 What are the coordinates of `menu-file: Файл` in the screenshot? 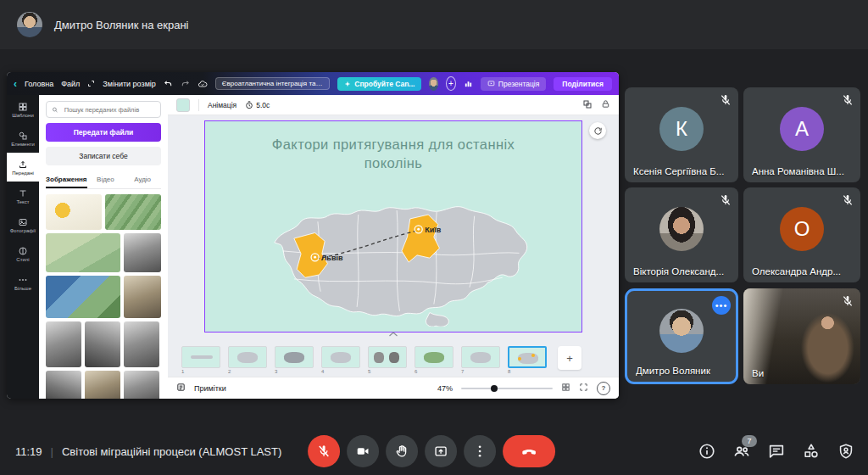 It's located at (70, 84).